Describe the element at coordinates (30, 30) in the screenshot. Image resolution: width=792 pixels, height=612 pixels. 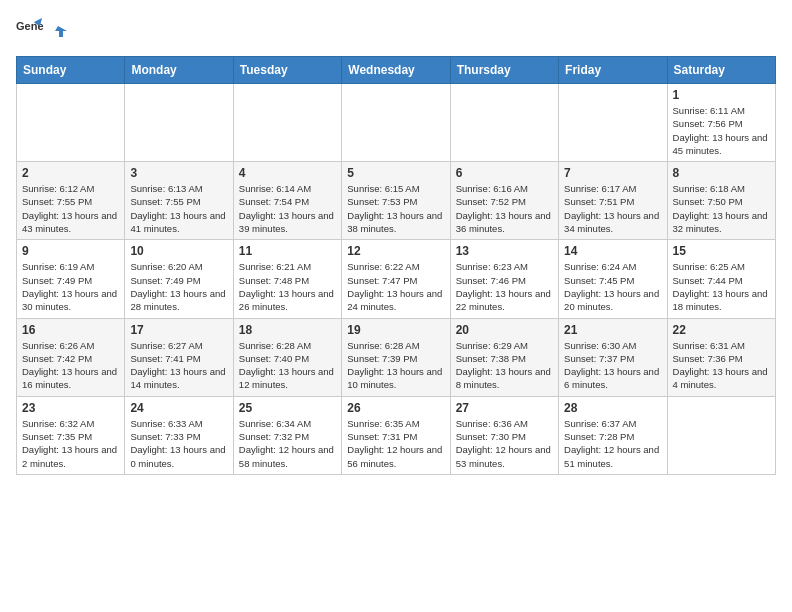
I see `logo-icon: General` at that location.